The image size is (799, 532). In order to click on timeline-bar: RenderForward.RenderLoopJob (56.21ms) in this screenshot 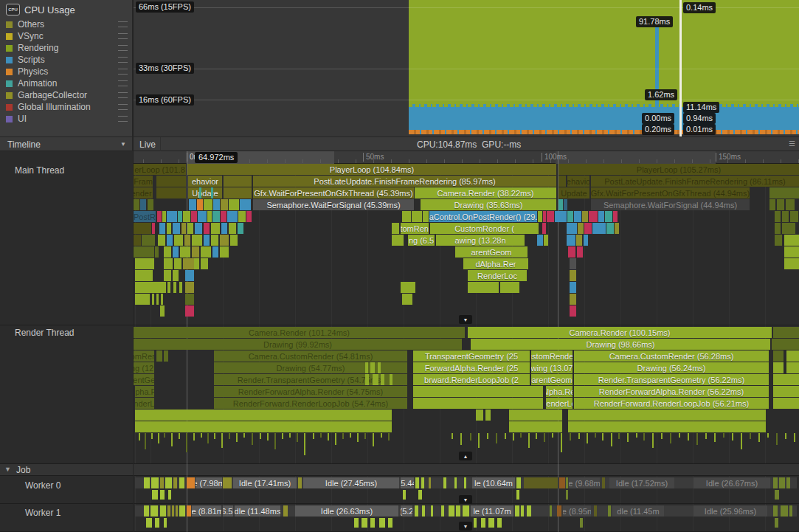, I will do `click(671, 403)`.